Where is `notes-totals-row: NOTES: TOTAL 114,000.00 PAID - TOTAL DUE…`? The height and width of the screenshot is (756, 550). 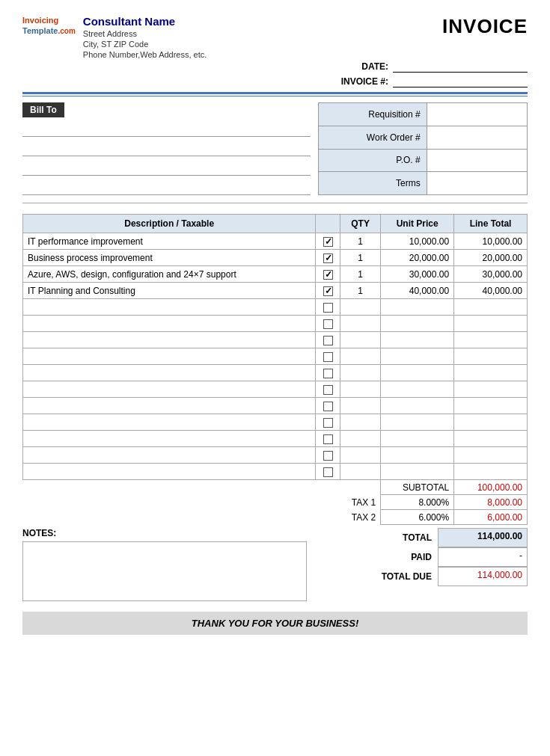 notes-totals-row: NOTES: TOTAL 114,000.00 PAID - TOTAL DUE… is located at coordinates (275, 565).